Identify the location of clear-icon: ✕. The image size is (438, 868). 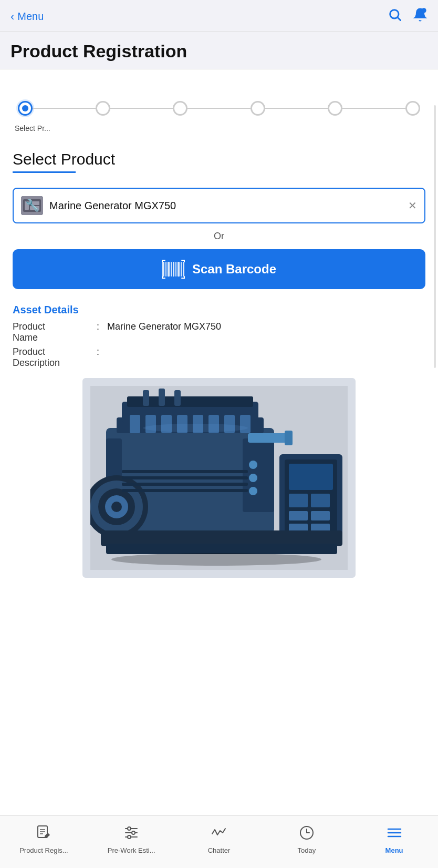
(413, 206).